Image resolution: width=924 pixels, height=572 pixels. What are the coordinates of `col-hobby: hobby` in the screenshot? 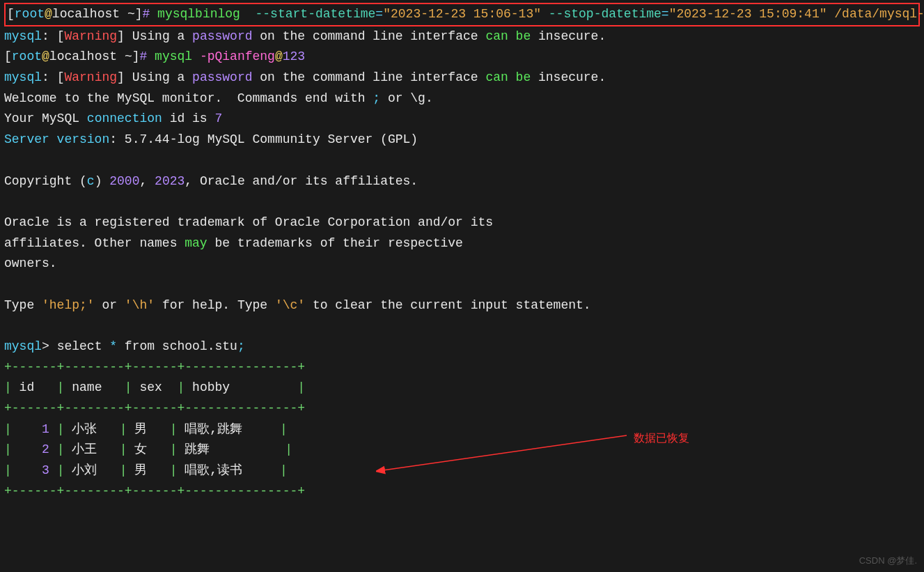 It's located at (211, 387).